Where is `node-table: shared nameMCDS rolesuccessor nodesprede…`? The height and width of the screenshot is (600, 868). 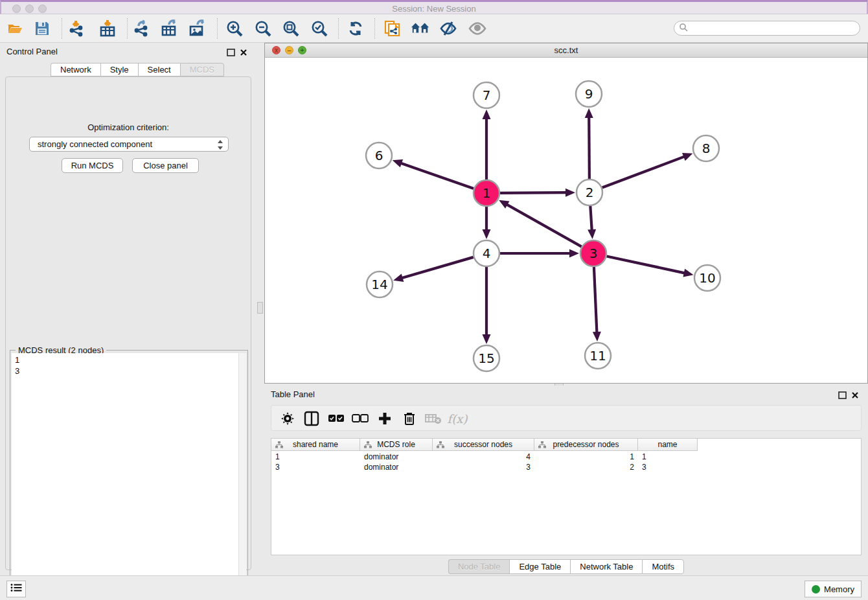 node-table: shared nameMCDS rolesuccessor nodesprede… is located at coordinates (566, 496).